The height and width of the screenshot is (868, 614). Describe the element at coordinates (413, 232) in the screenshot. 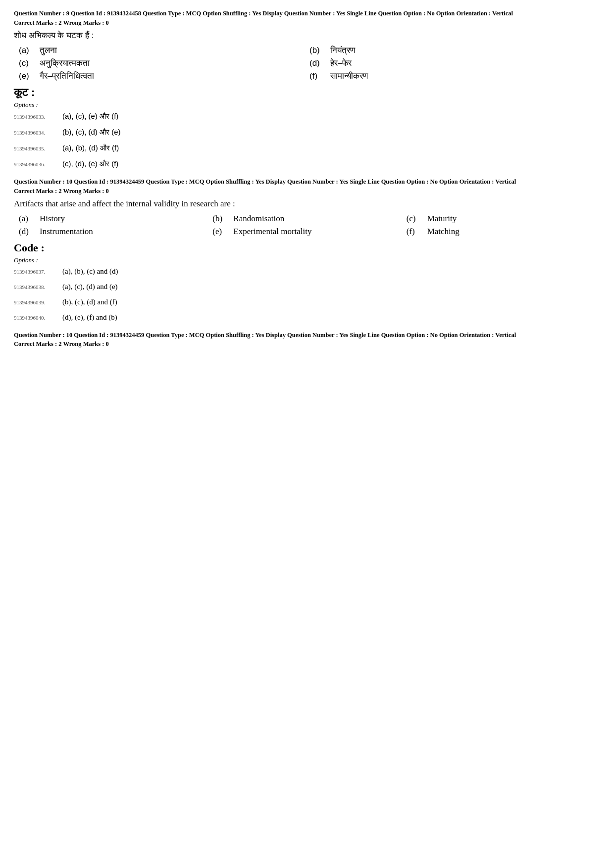

I see `q10-option-f-label: (f)` at that location.